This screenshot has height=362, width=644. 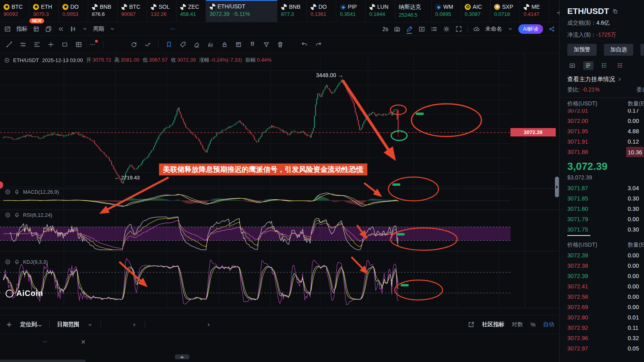 What do you see at coordinates (65, 45) in the screenshot?
I see `rectangle-tool-icon` at bounding box center [65, 45].